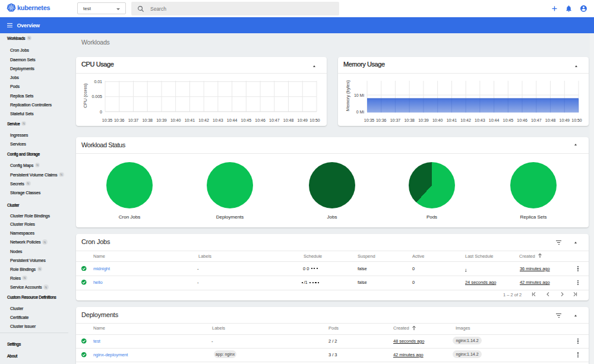 This screenshot has width=594, height=364. Describe the element at coordinates (348, 95) in the screenshot. I see `svg-text: Memory (bytes)` at that location.